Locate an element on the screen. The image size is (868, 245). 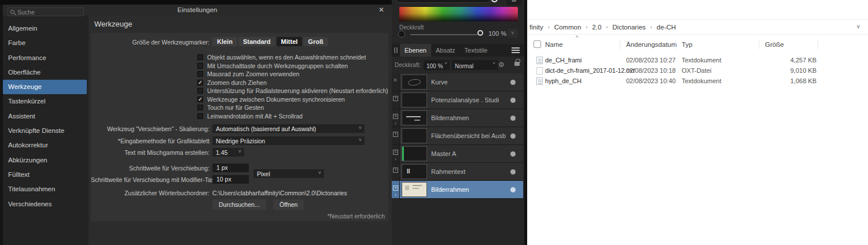
restart-note: *Neustart erforderlich is located at coordinates (356, 216).